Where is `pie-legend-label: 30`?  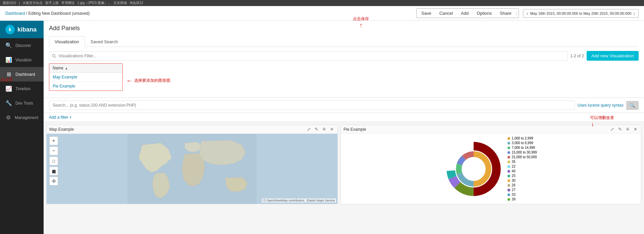 pie-legend-label: 30 is located at coordinates (514, 180).